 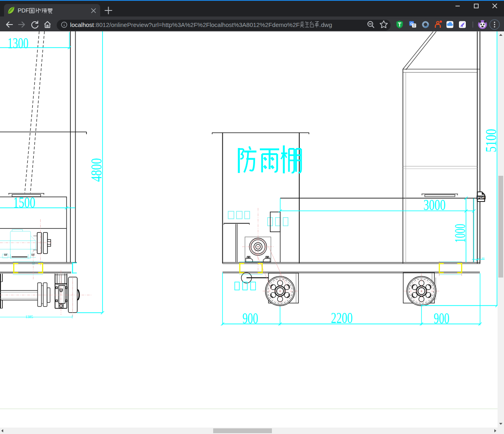 What do you see at coordinates (82, 25) in the screenshot?
I see `svg-text: localhost` at bounding box center [82, 25].